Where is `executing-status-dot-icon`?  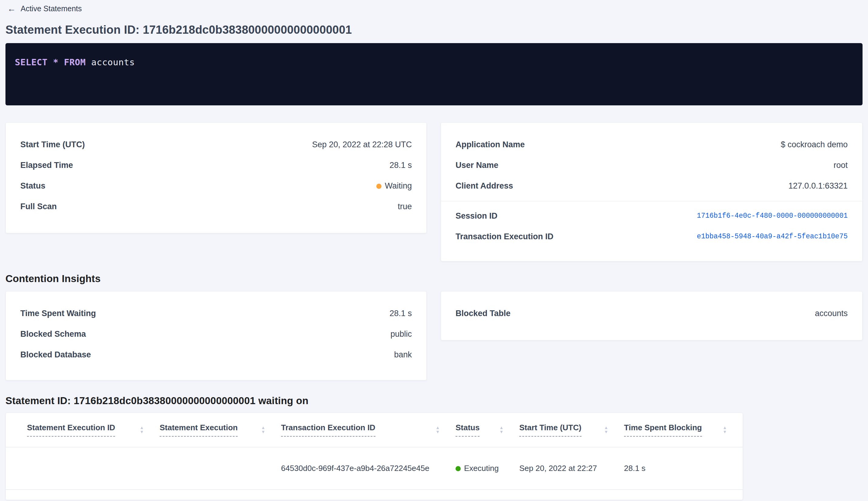 executing-status-dot-icon is located at coordinates (458, 469).